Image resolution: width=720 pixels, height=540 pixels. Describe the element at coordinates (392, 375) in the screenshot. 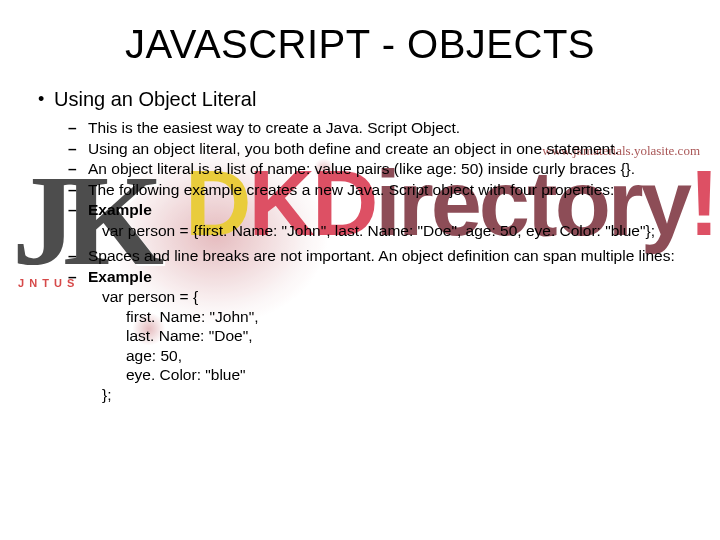

I see `code-line: eye. Color: "blue"` at that location.